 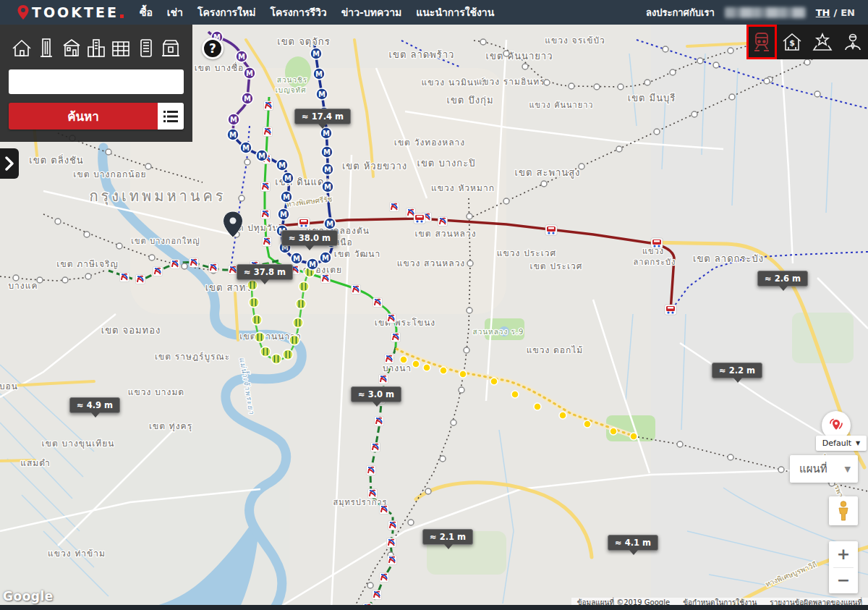 What do you see at coordinates (527, 253) in the screenshot?
I see `svg-text: แขวง ประเวศ` at bounding box center [527, 253].